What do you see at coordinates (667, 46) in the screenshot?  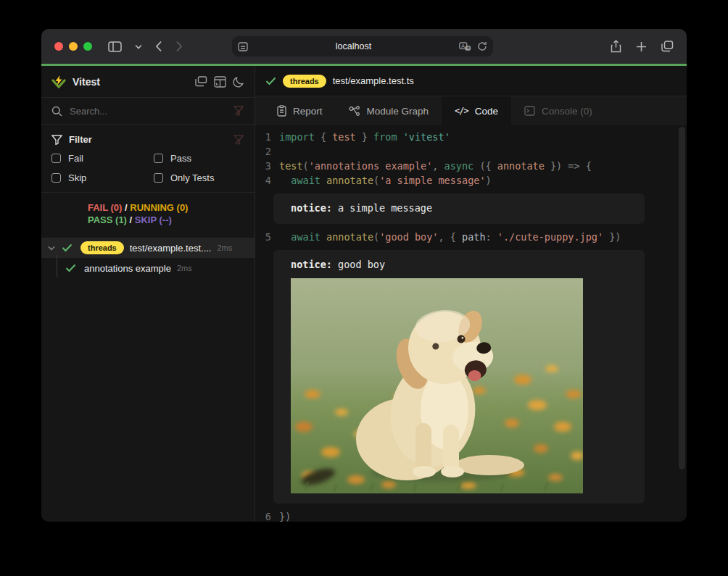 I see `tab-overview-icon` at bounding box center [667, 46].